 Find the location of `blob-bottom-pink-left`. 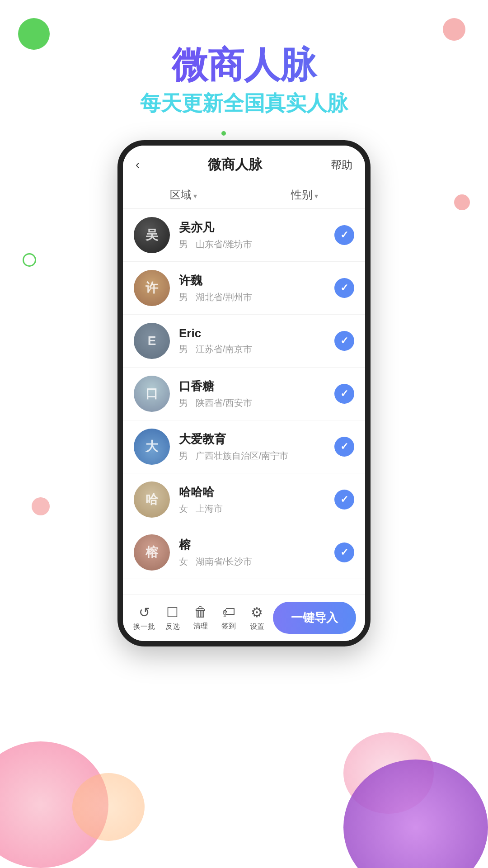

blob-bottom-pink-left is located at coordinates (54, 805).